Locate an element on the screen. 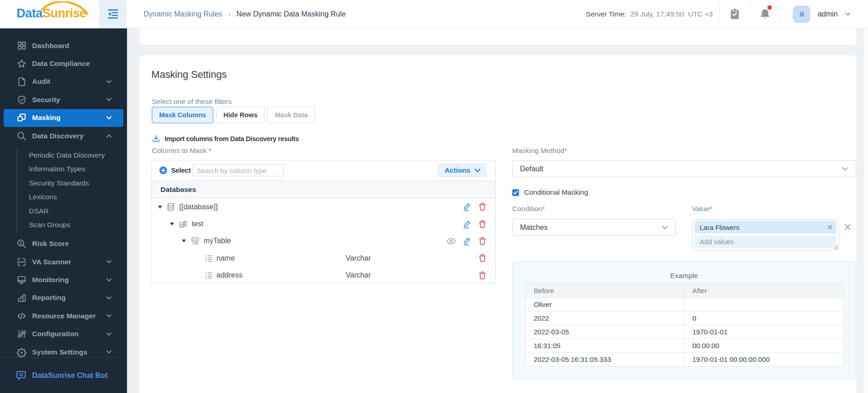  schema-icon is located at coordinates (183, 224).